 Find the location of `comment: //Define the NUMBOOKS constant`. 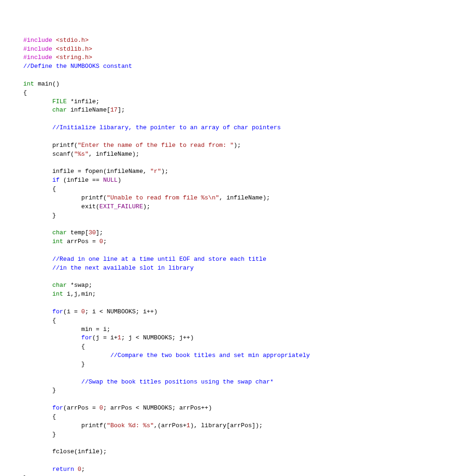

comment: //Define the NUMBOOKS constant is located at coordinates (78, 66).